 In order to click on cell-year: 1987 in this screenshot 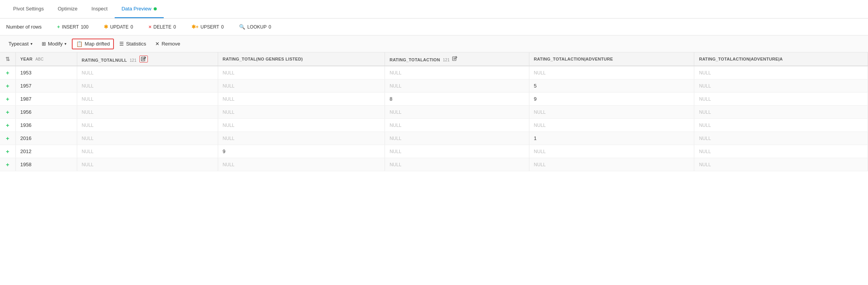, I will do `click(46, 99)`.